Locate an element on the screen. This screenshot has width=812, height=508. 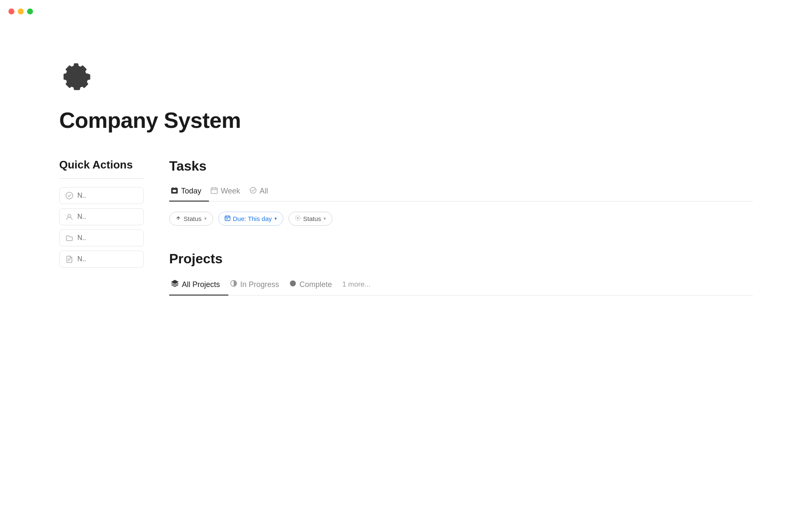
status2-filter-chip: Status ▾ is located at coordinates (310, 218).